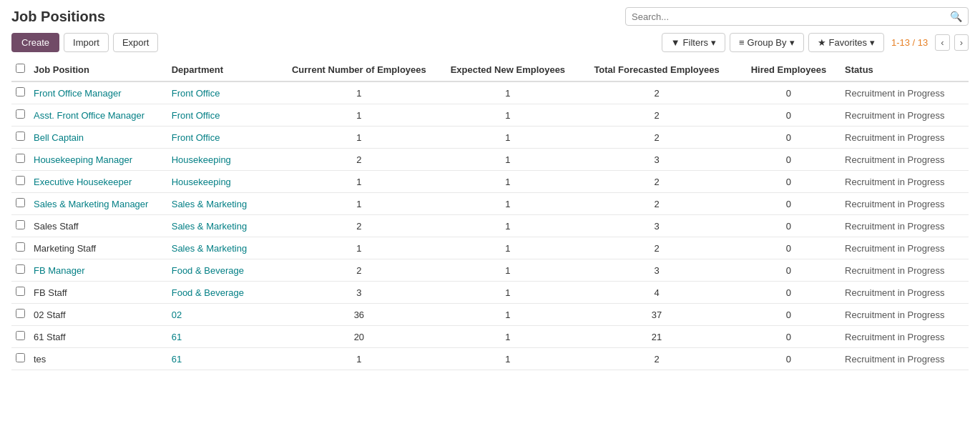 The height and width of the screenshot is (426, 980). Describe the element at coordinates (793, 43) in the screenshot. I see `groupby-dropdown-icon: ▾` at that location.